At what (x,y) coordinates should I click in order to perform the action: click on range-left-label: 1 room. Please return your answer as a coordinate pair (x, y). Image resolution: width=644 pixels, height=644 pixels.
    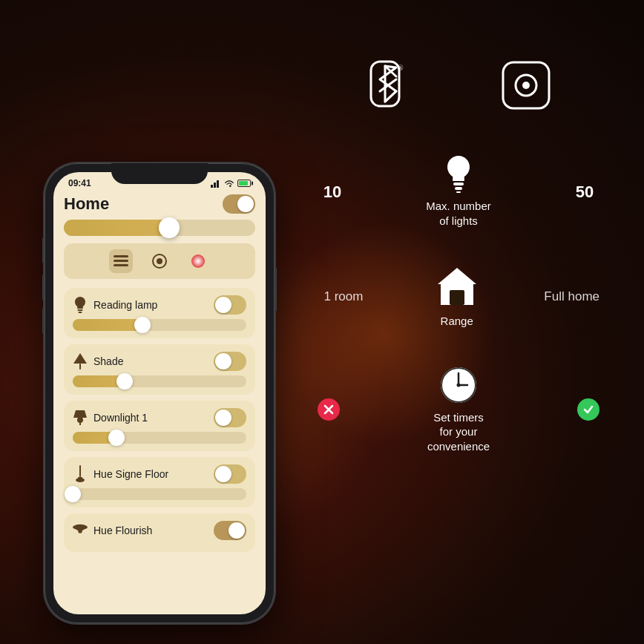
    Looking at the image, I should click on (344, 297).